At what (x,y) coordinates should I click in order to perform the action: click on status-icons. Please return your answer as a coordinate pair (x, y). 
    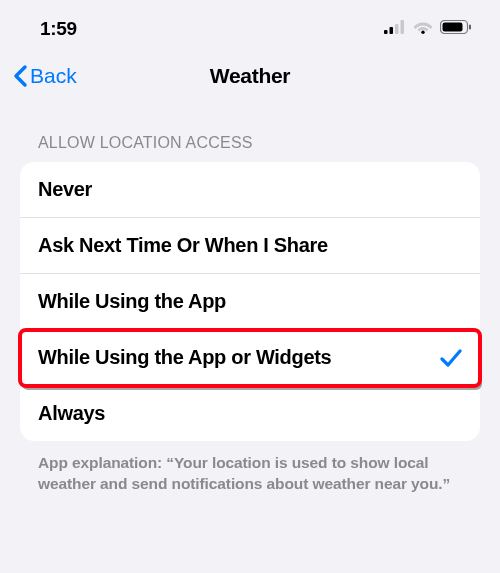
    Looking at the image, I should click on (428, 29).